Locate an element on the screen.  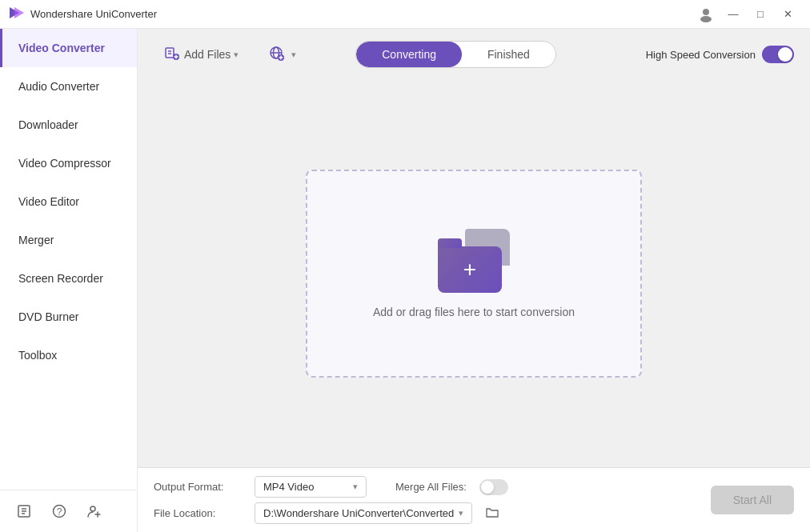
high-speed-toggle is located at coordinates (778, 54).